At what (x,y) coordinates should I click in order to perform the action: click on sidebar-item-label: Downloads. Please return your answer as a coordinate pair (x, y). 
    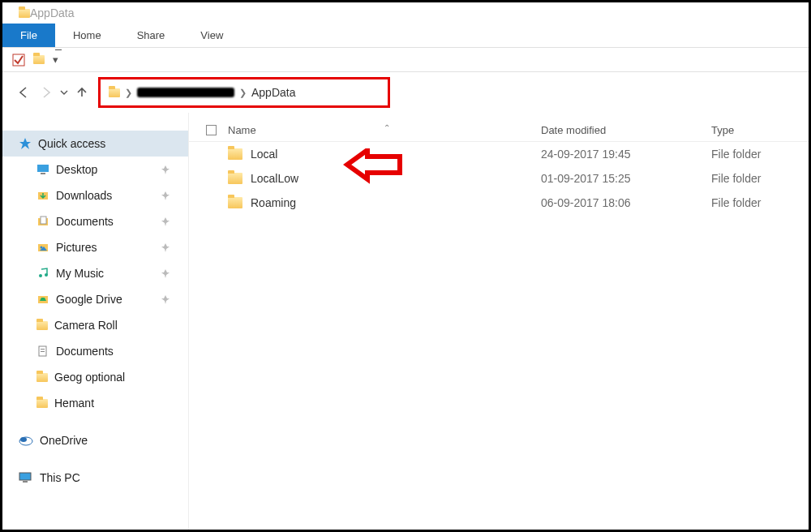
    Looking at the image, I should click on (84, 195).